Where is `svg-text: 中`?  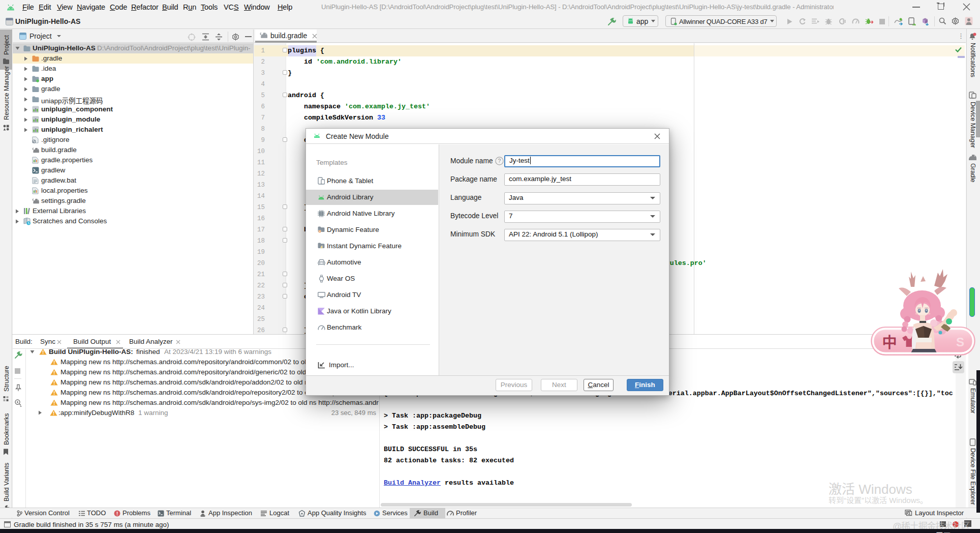 svg-text: 中 is located at coordinates (890, 343).